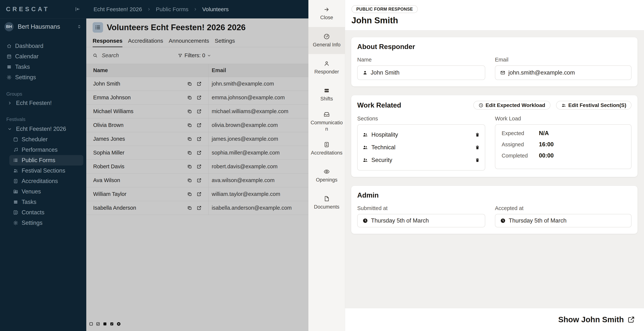 The width and height of the screenshot is (644, 331). I want to click on edit-expected-workload-button: Edit Expected Workload, so click(512, 105).